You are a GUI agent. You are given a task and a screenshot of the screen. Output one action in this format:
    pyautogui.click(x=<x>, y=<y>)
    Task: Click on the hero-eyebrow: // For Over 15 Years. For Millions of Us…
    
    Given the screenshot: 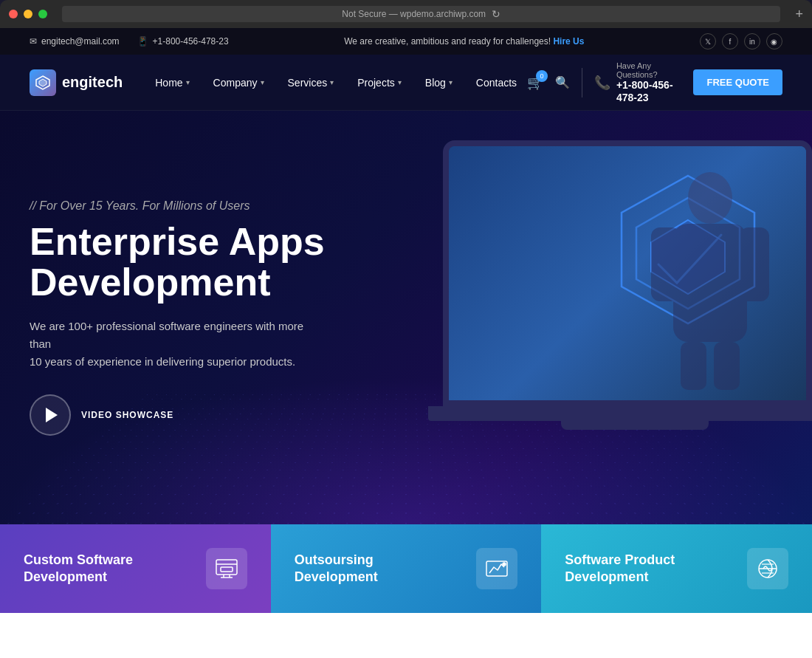 What is the action you would take?
    pyautogui.click(x=177, y=206)
    